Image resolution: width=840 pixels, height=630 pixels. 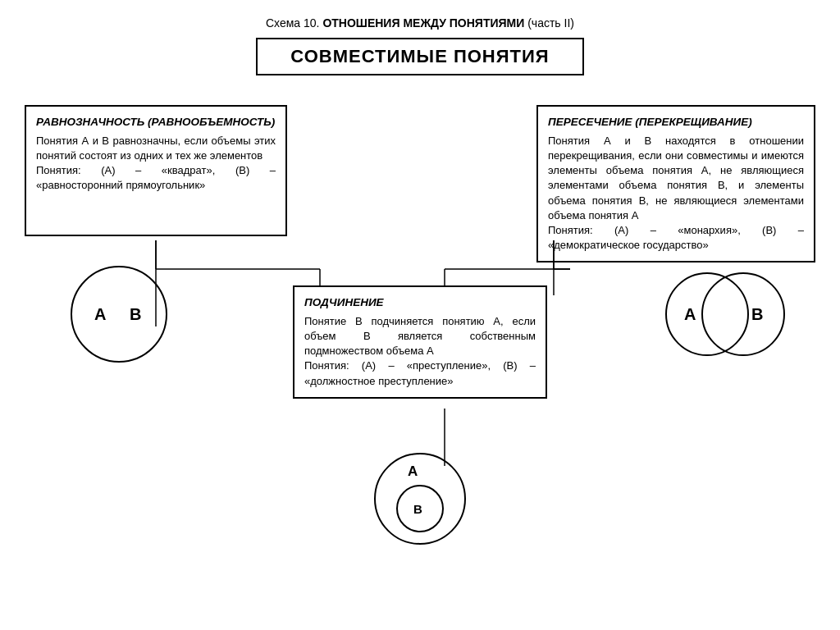 What do you see at coordinates (156, 171) in the screenshot?
I see `box-left: РАВНОЗНАЧНОСТЬ (РАВНООБЪЕМНОСТЬ) Понятия…` at bounding box center [156, 171].